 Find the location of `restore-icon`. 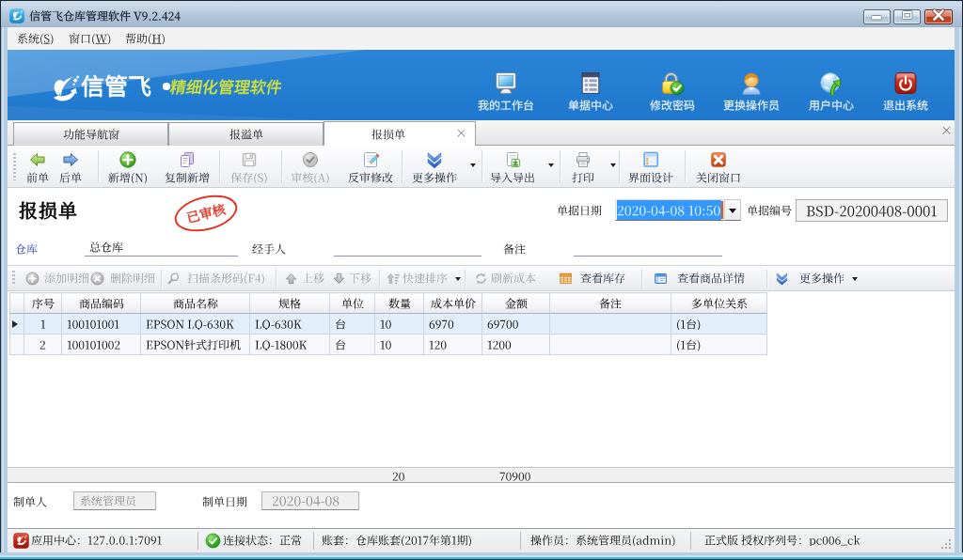

restore-icon is located at coordinates (907, 17).